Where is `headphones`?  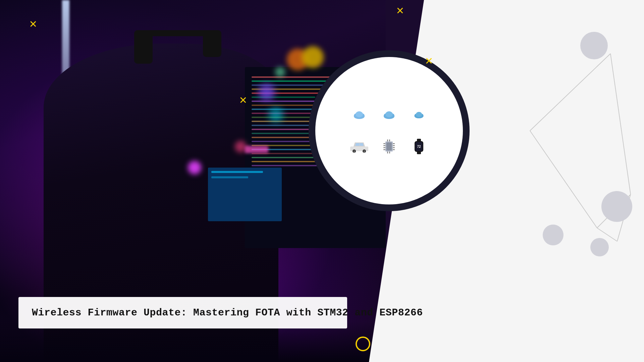
headphones is located at coordinates (178, 67).